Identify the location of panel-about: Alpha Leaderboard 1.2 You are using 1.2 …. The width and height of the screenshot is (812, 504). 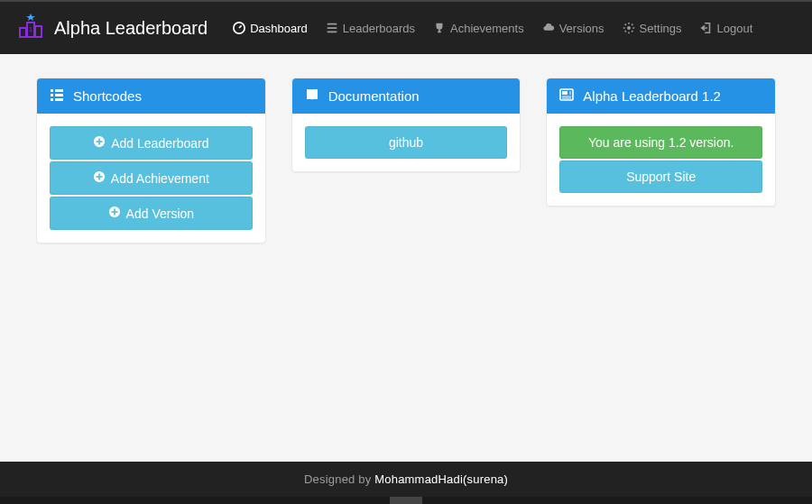
(660, 142).